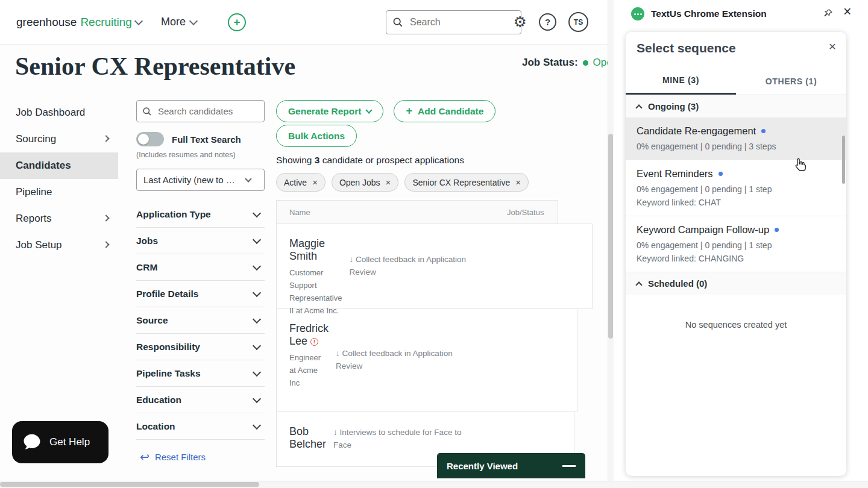 The width and height of the screenshot is (868, 488). Describe the element at coordinates (317, 160) in the screenshot. I see `results-count: 3` at that location.